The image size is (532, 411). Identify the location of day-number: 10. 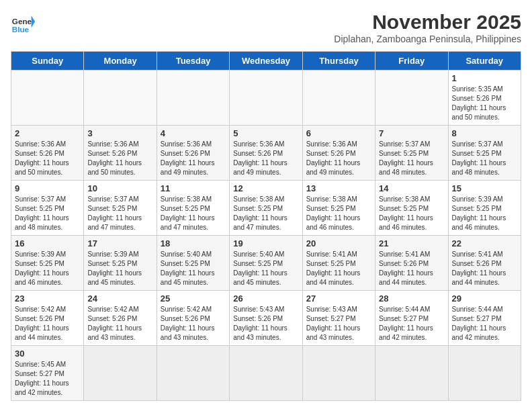
(120, 188).